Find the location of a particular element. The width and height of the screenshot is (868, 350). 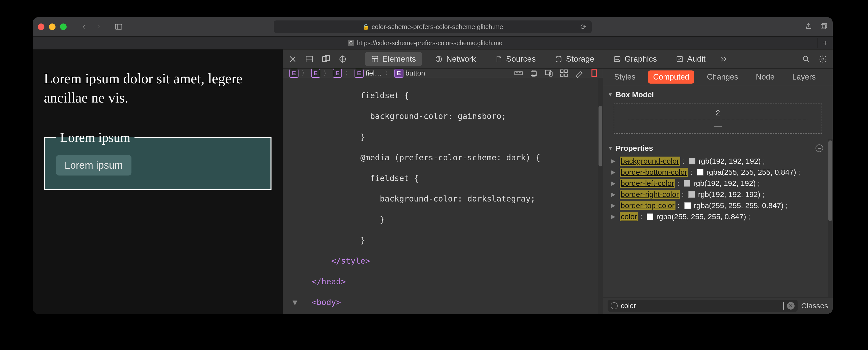

clear-filter-button: ✕ is located at coordinates (791, 306).